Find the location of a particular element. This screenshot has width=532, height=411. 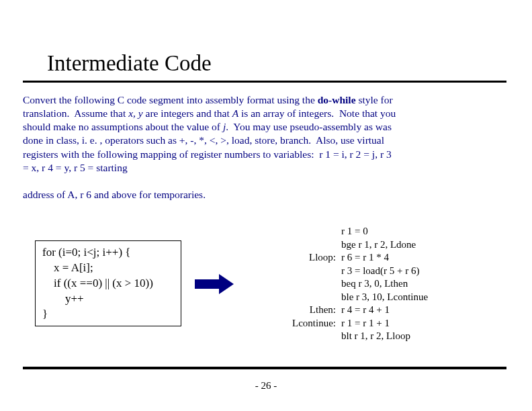

asm-instruction: r 6 = r 1 * 4 is located at coordinates (365, 258).